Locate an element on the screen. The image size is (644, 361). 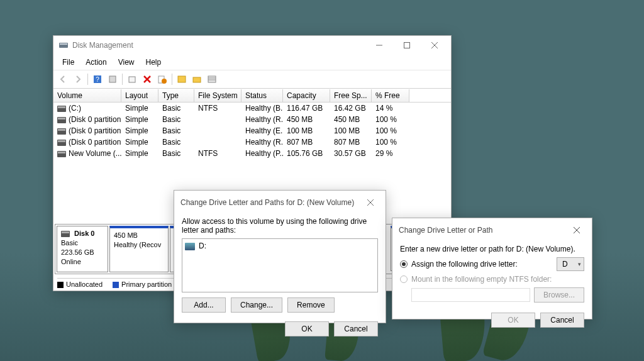
dialog-title: Change Drive Letter or Path is located at coordinates (483, 230).